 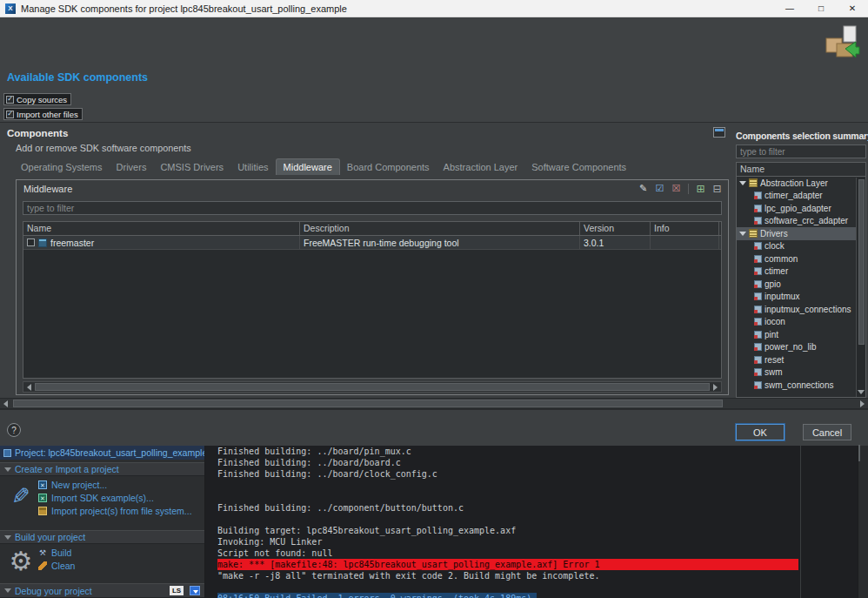 What do you see at coordinates (67, 469) in the screenshot?
I see `section-header-label: Create or Import a project` at bounding box center [67, 469].